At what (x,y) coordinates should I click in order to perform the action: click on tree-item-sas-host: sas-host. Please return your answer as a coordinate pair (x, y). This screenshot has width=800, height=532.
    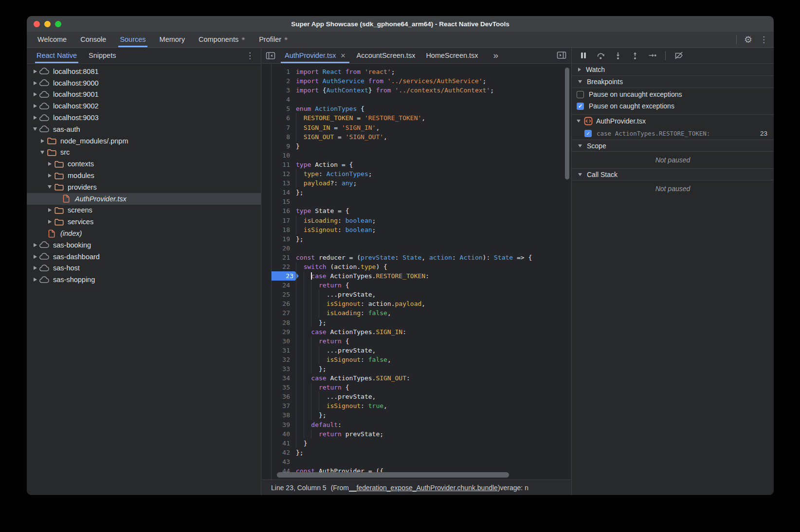
    Looking at the image, I should click on (144, 268).